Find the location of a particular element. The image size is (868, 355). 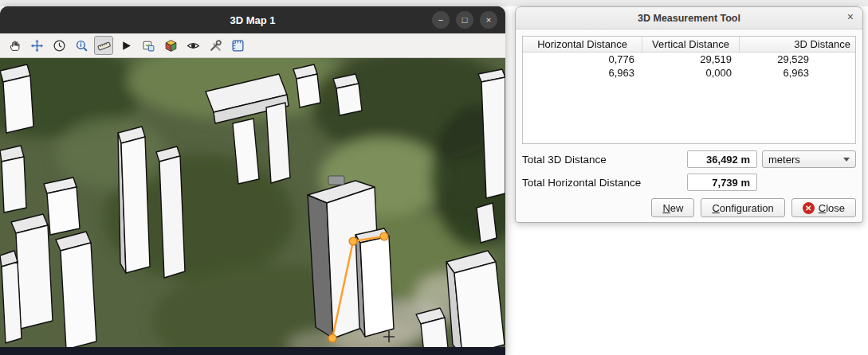

cell-3d: 29,529 is located at coordinates (797, 59).